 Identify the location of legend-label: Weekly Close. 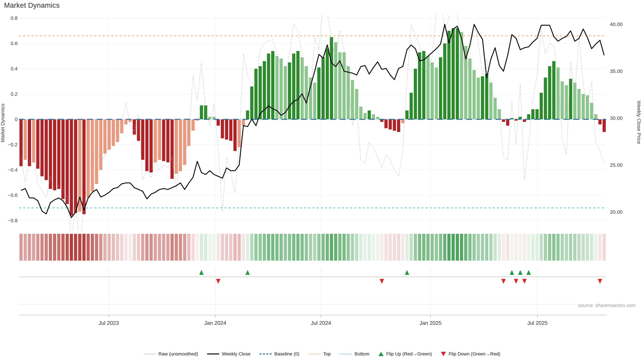
(236, 354).